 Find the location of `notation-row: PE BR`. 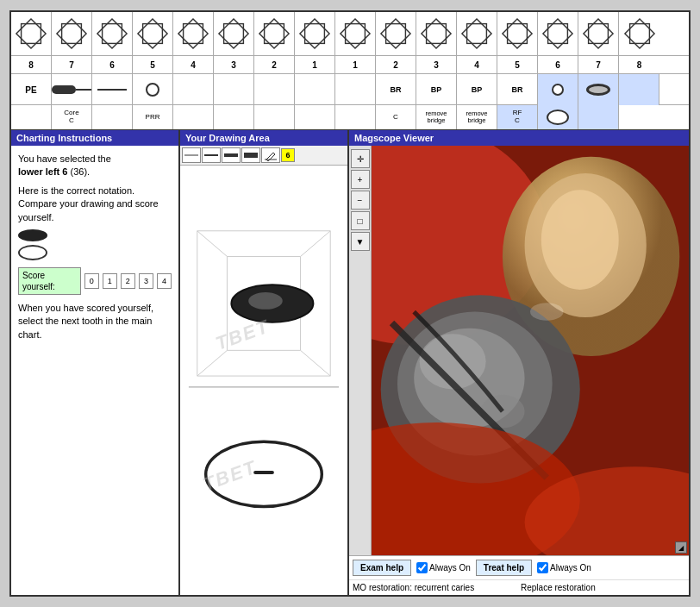

notation-row: PE BR is located at coordinates (350, 90).